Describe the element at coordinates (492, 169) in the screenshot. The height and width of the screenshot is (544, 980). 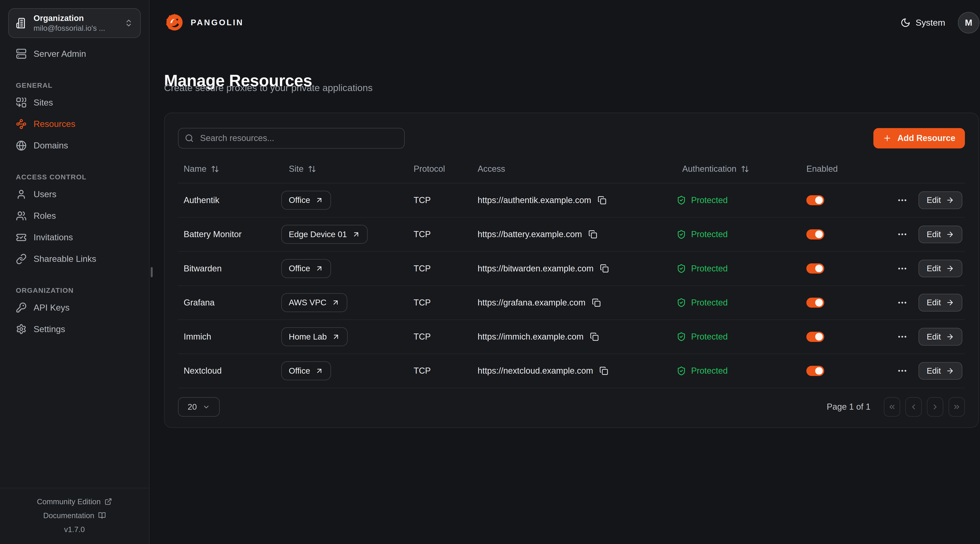
I see `column-header-label: Access` at that location.